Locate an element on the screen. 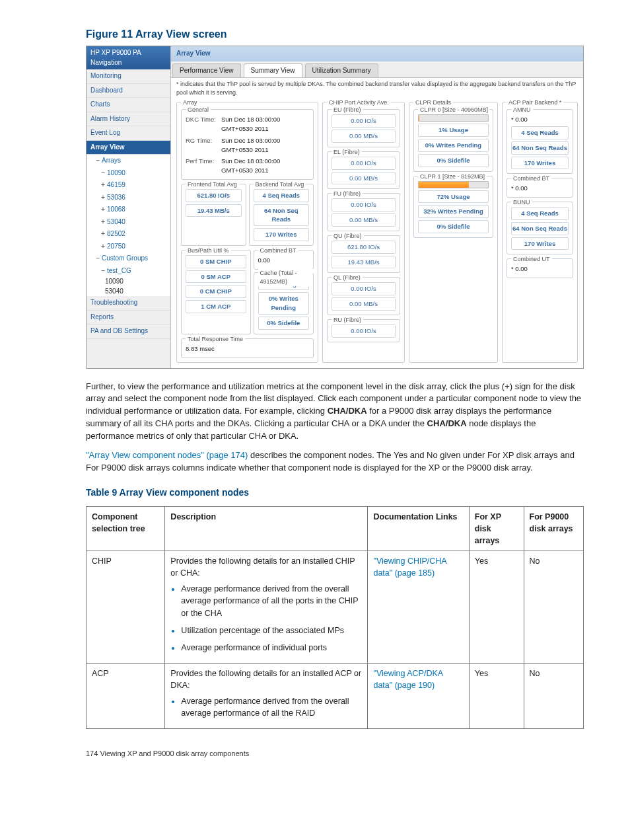 This screenshot has width=630, height=840. nav-bottom-item: Troubleshooting is located at coordinates (128, 303).